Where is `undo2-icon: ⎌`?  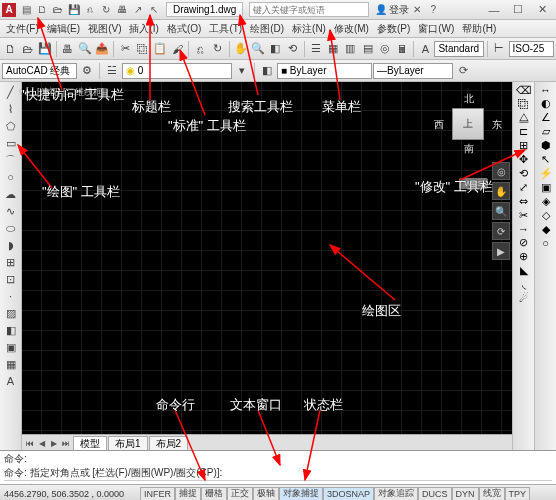
undo2-icon: ⎌ is located at coordinates (200, 49).